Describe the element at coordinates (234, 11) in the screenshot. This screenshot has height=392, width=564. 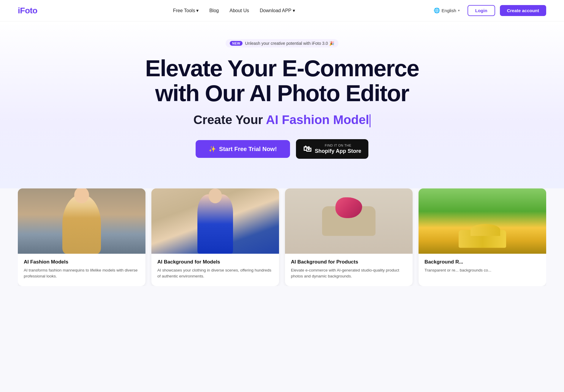
I see `nav-links: Free Tools ▾ Blog About Us Download APP …` at that location.